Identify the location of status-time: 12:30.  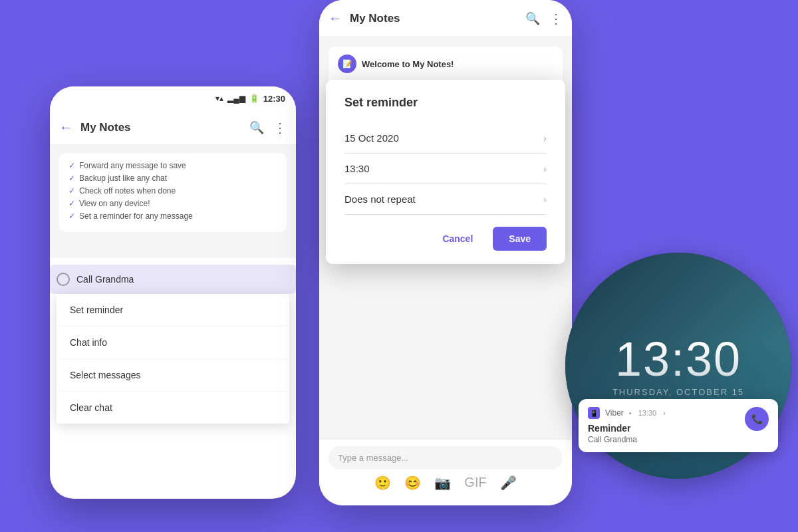
(274, 98).